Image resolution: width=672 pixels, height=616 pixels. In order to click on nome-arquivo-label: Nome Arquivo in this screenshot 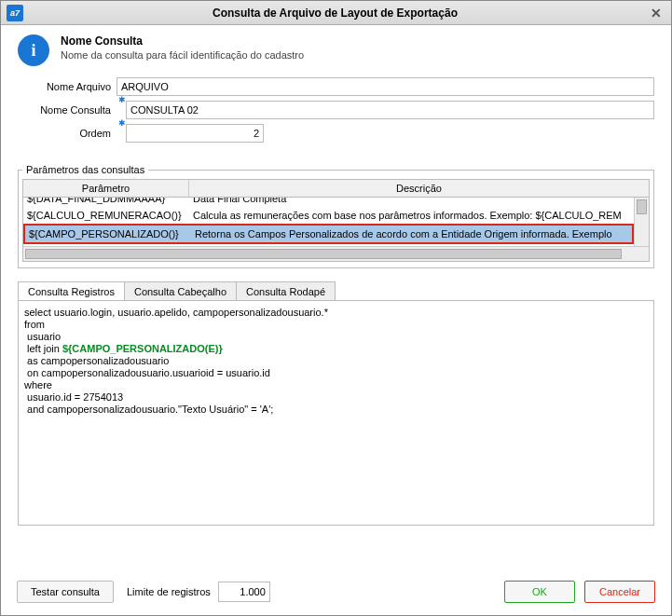, I will do `click(64, 87)`.